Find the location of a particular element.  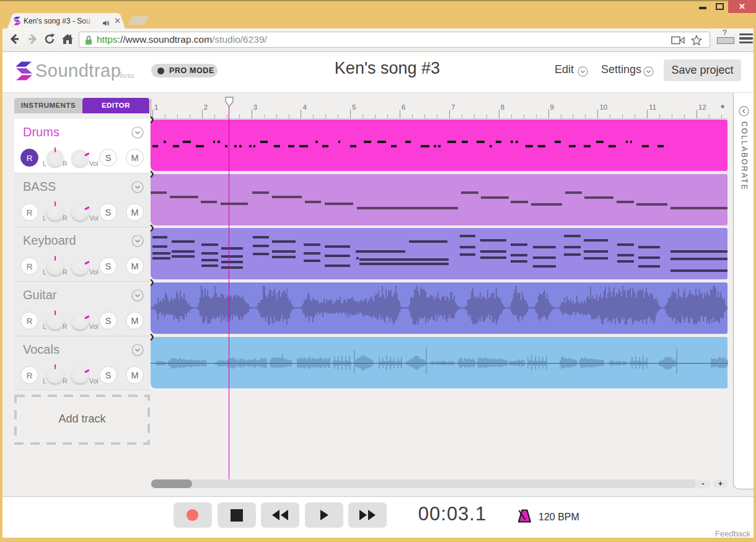

pro-mode-label: PRO MODE is located at coordinates (192, 71).